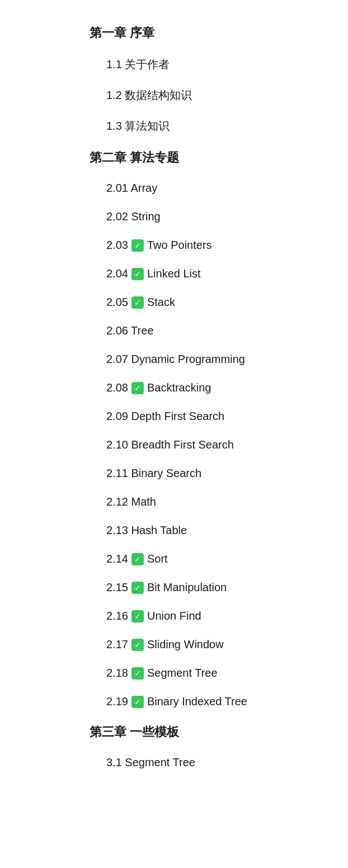 This screenshot has width=348, height=868. Describe the element at coordinates (222, 188) in the screenshot. I see `item-2-01: 2.01 Array` at that location.